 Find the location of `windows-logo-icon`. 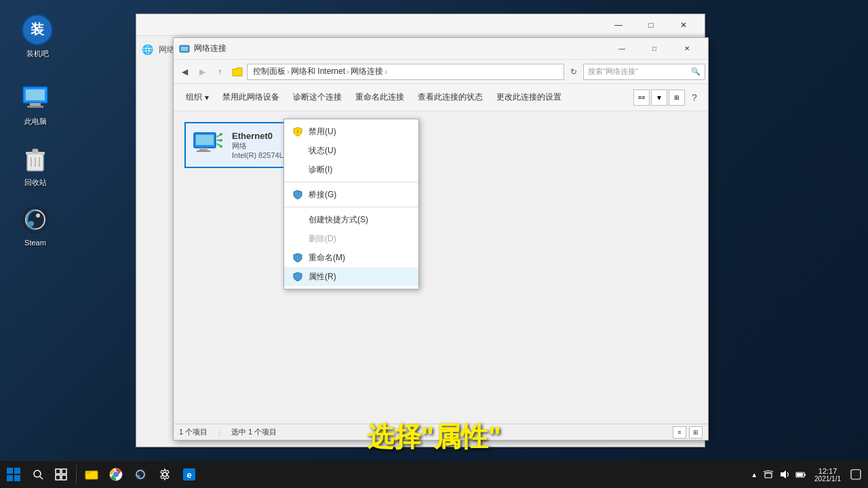

windows-logo-icon is located at coordinates (14, 474).